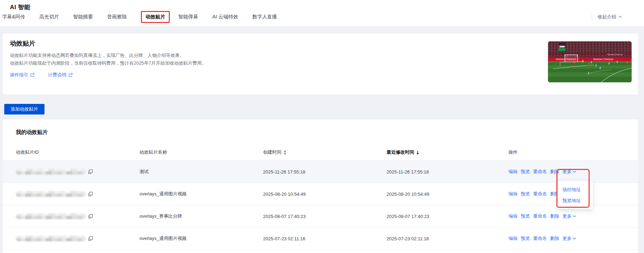 The width and height of the screenshot is (644, 253). I want to click on column-sticker-id: 动效贴片ID, so click(28, 152).